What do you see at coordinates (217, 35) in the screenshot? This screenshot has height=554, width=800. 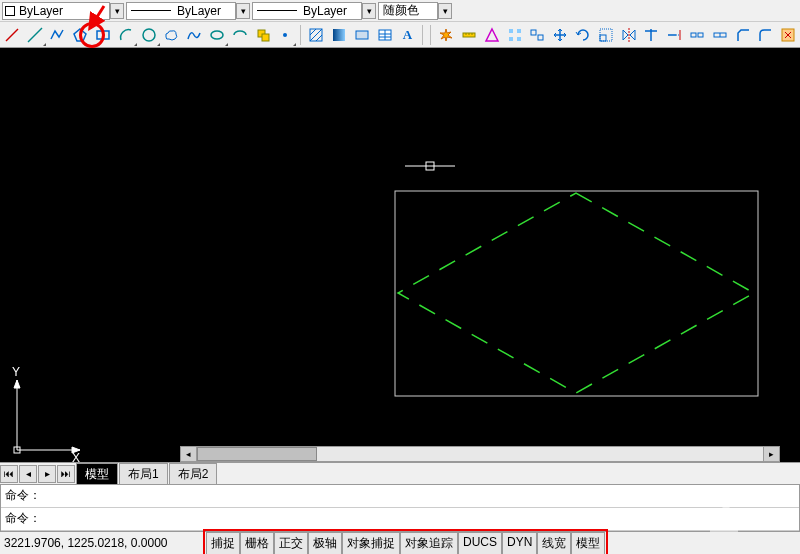 I see `ellipse-tool` at bounding box center [217, 35].